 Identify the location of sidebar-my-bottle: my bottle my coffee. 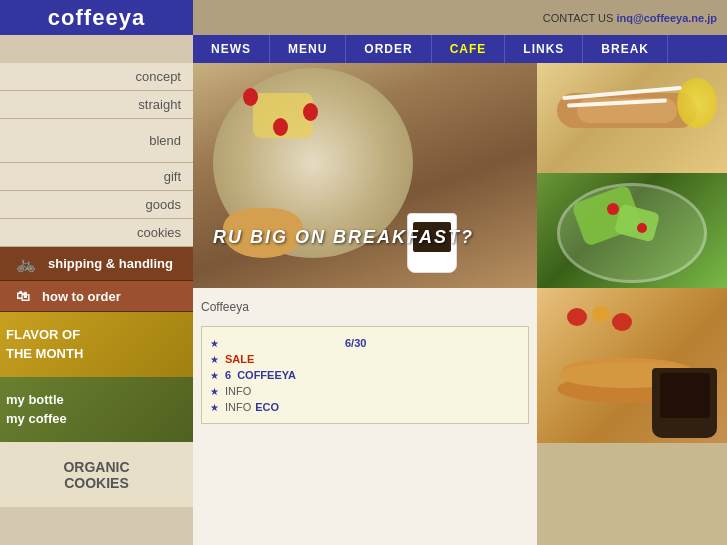
(96, 410).